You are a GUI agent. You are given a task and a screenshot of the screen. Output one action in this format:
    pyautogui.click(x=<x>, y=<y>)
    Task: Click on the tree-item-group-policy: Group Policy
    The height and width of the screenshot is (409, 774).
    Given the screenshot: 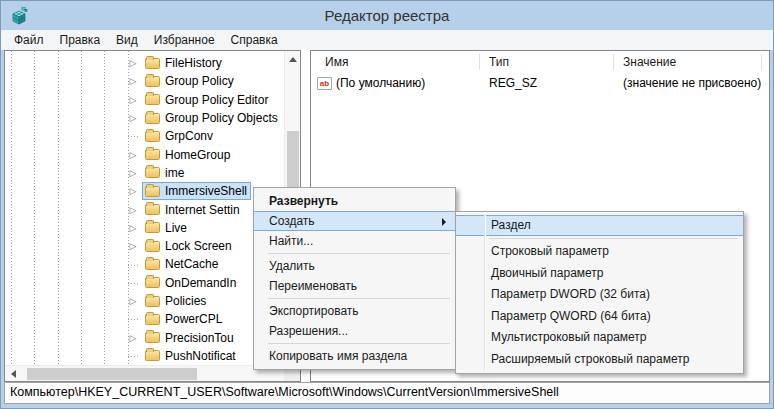 What is the action you would take?
    pyautogui.click(x=144, y=81)
    